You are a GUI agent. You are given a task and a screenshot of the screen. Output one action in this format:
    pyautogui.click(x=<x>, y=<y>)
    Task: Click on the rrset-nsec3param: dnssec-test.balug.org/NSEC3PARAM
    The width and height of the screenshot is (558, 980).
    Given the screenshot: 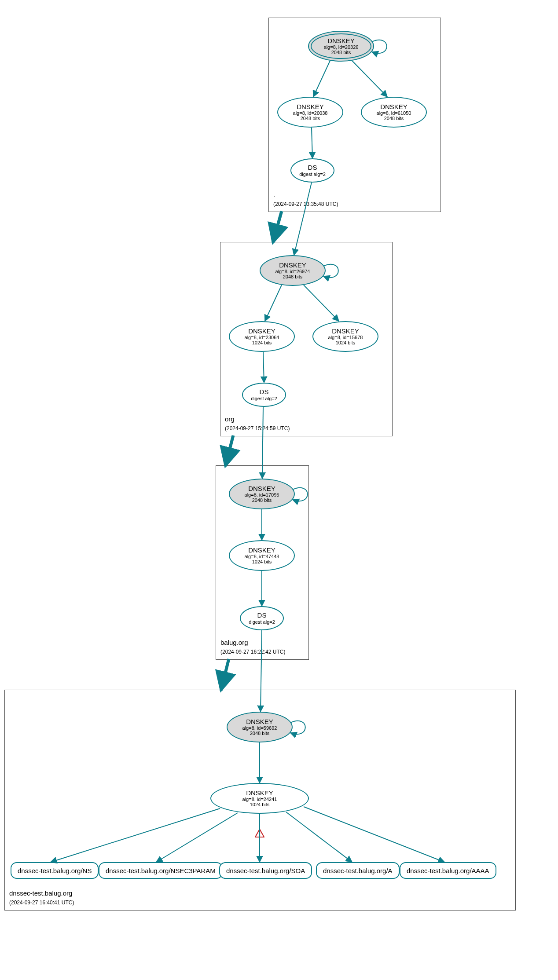 What is the action you would take?
    pyautogui.click(x=161, y=870)
    